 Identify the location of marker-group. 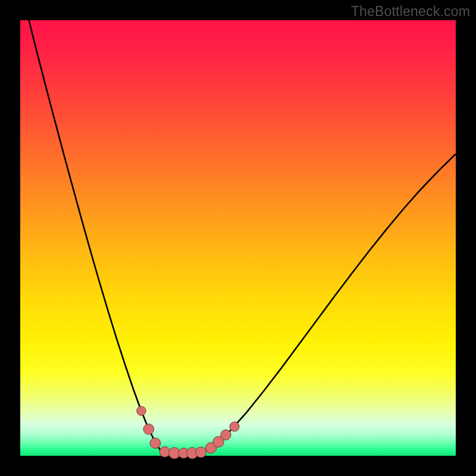
(188, 433).